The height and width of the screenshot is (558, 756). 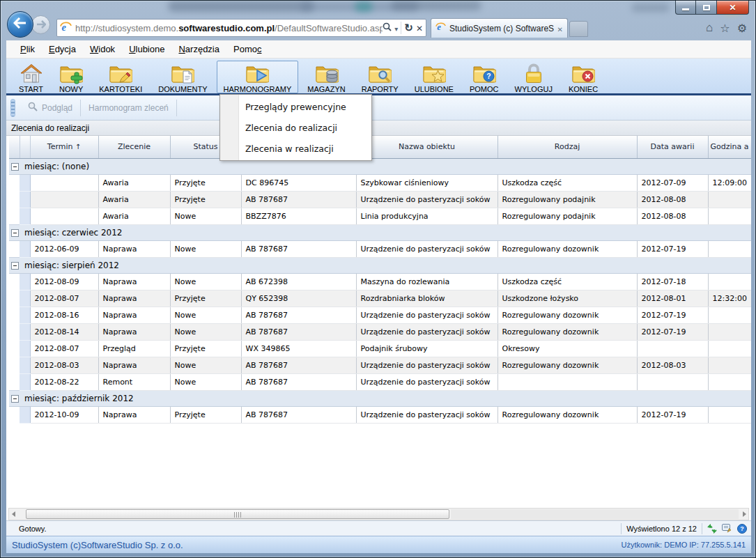 What do you see at coordinates (298, 281) in the screenshot?
I see `cell-numer: AB 672398` at bounding box center [298, 281].